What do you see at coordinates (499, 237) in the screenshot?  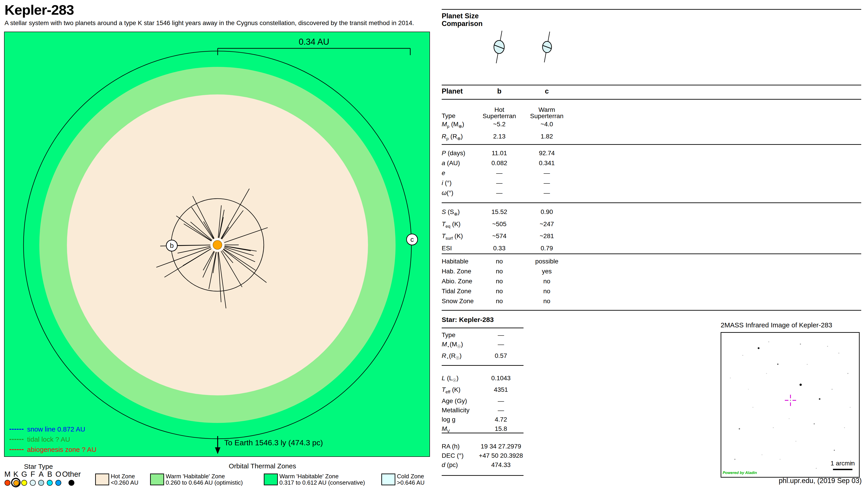 I see `planet-b-value: ~574` at bounding box center [499, 237].